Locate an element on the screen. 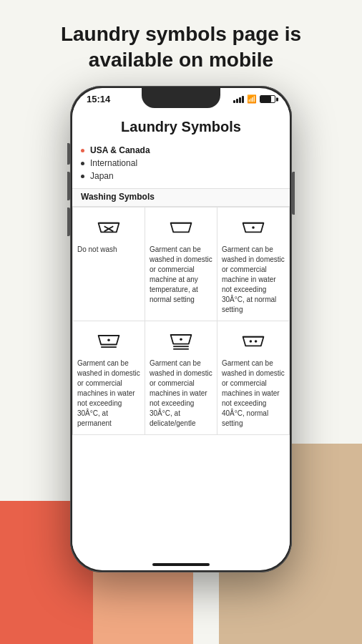 This screenshot has height=644, width=362. page-title: Laundry symbols page is available on mob… is located at coordinates (181, 44).